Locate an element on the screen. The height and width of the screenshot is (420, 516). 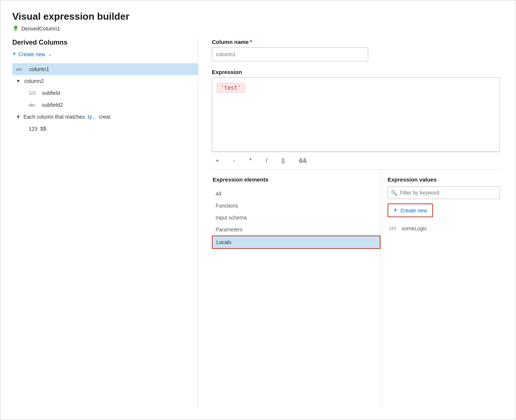
plus-icon: + is located at coordinates (14, 54).